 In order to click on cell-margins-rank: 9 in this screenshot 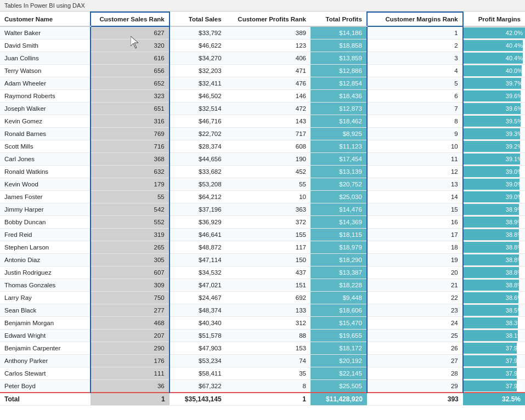, I will do `click(415, 134)`.